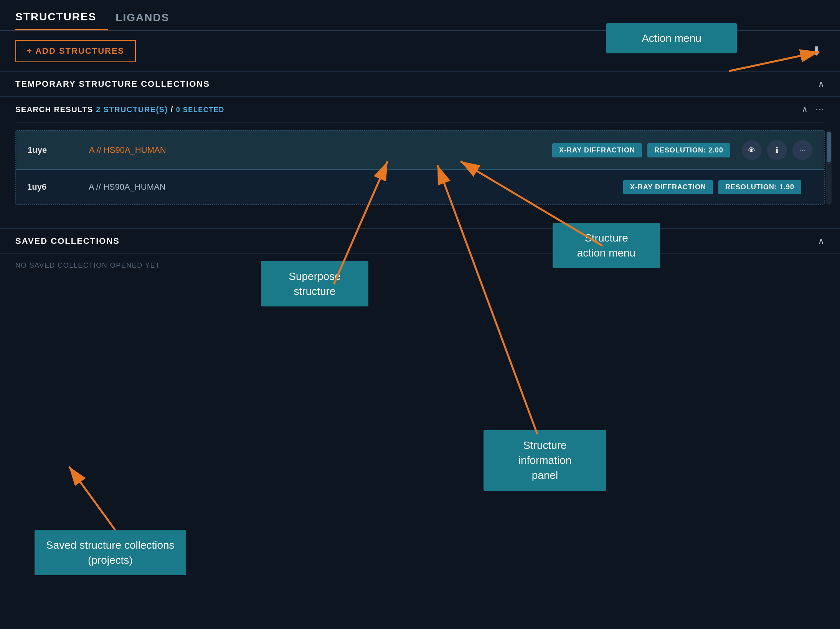 The image size is (840, 629). I want to click on temporary-collections-title: TEMPORARY STRUCTURE COLLECTIONS, so click(113, 84).